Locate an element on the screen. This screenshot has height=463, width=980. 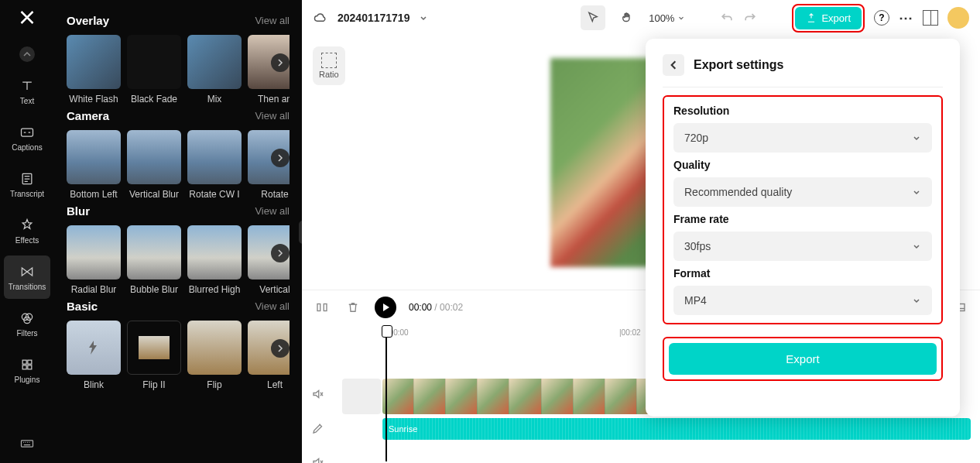
category-header-overlay: Overlay View all is located at coordinates (178, 20).